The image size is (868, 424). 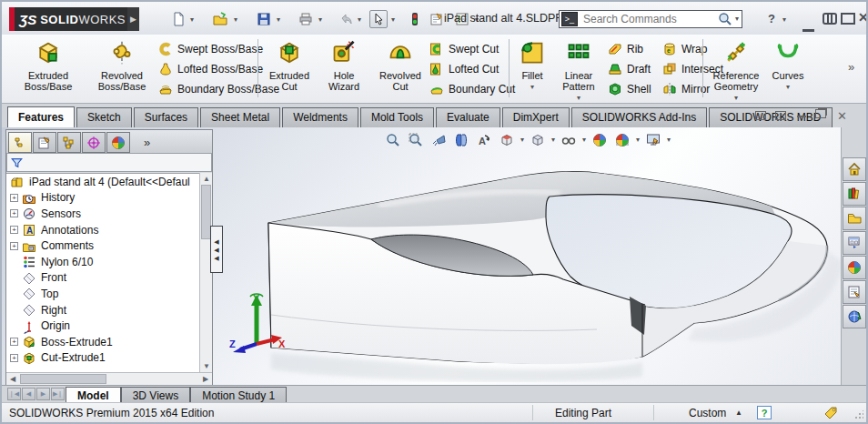 I want to click on hole-wizard-button: Hole Wizard, so click(x=344, y=68).